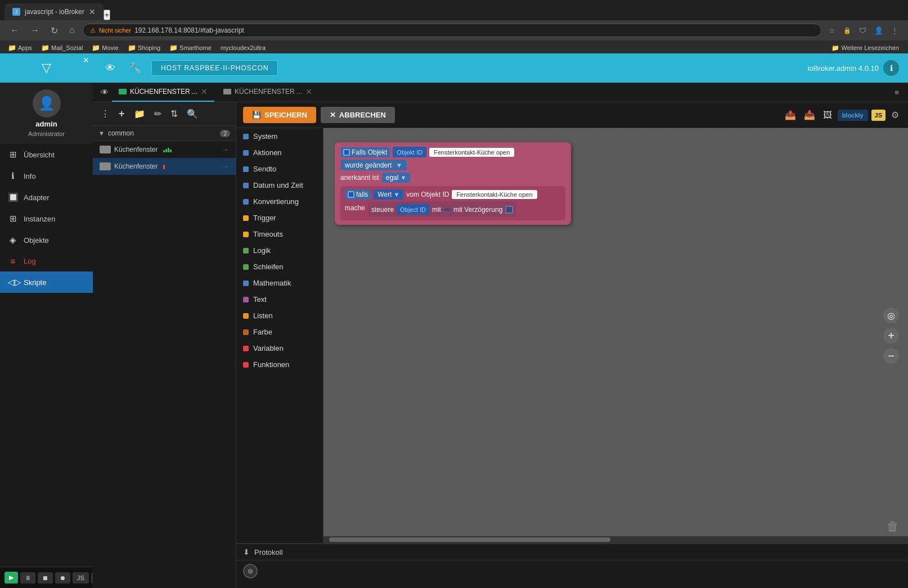 The image size is (908, 588). What do you see at coordinates (164, 150) in the screenshot?
I see `file-item-1: Küchenfenster →` at bounding box center [164, 150].